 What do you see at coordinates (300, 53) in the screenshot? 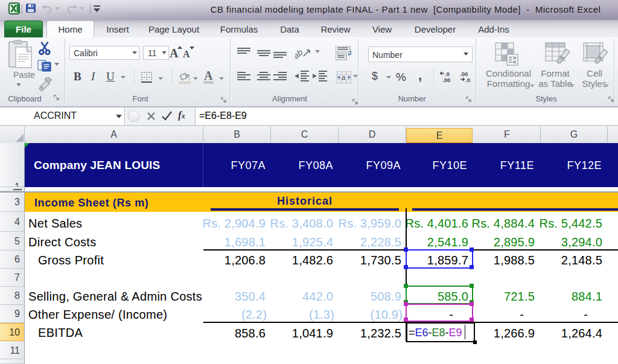
I see `svg-text: ab` at bounding box center [300, 53].